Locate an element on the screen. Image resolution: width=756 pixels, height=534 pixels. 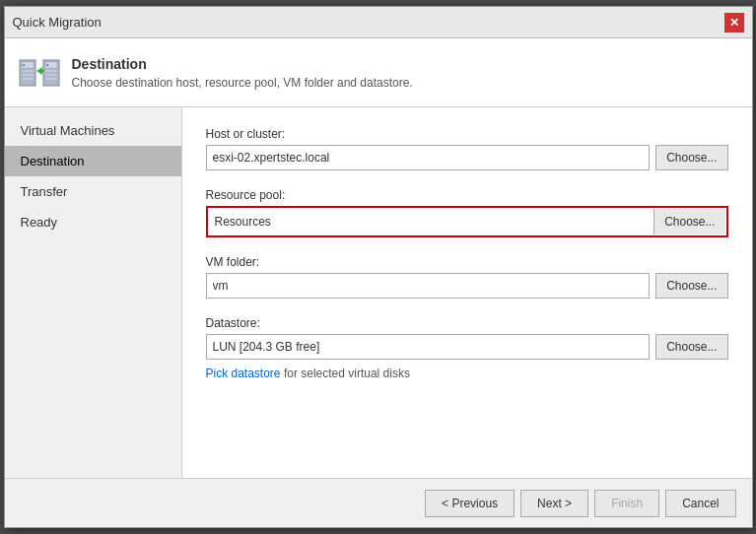
resource-pool-label: Resource pool: is located at coordinates (467, 195).